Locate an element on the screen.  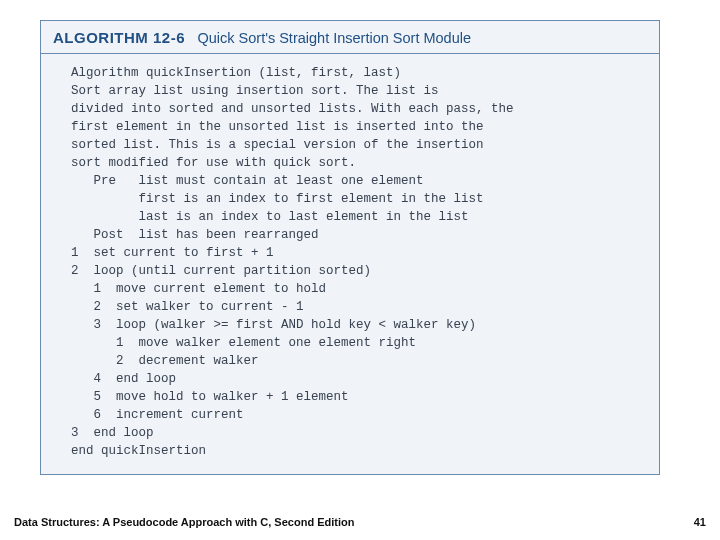
code-line: first is an index to first element in th… is located at coordinates (278, 199).